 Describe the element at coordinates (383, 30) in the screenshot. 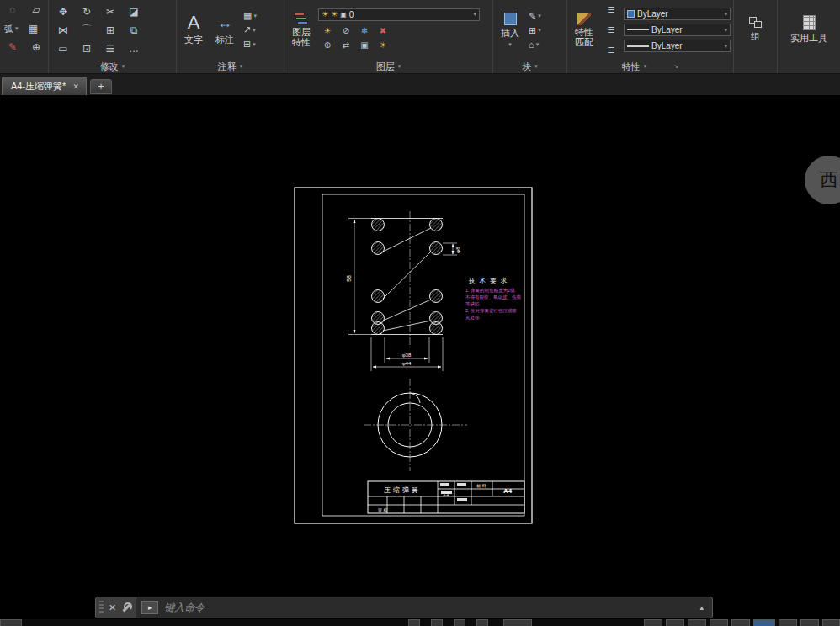

I see `layer-off-tool-icon: ✖` at that location.